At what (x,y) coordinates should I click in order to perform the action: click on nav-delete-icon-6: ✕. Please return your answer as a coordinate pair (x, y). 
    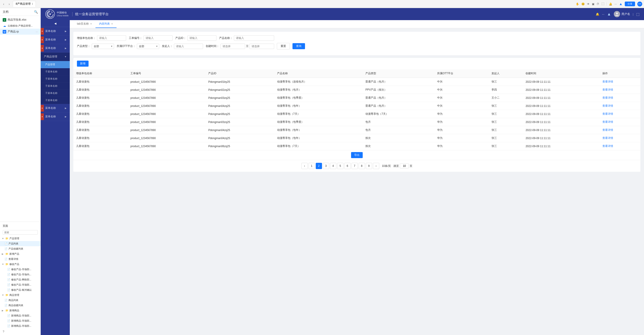
    Looking at the image, I should click on (42, 117).